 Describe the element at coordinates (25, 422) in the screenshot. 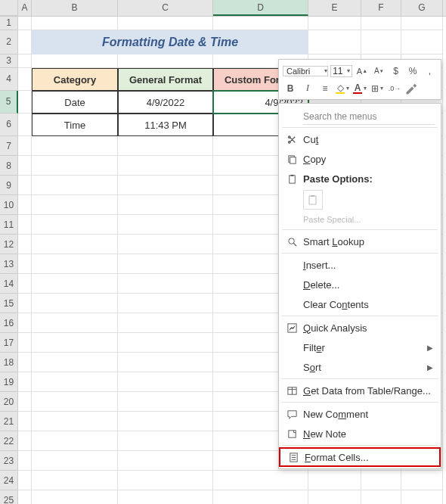

I see `cell-a21` at that location.